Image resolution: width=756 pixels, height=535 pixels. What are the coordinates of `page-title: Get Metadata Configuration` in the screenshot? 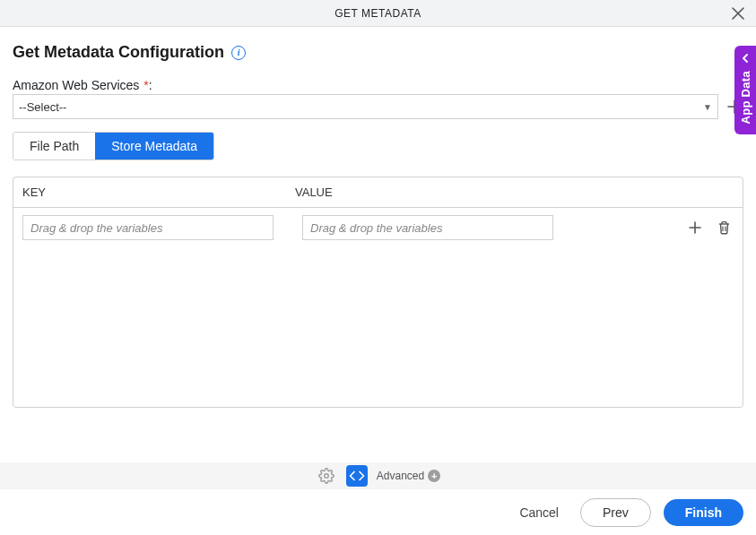 It's located at (118, 52).